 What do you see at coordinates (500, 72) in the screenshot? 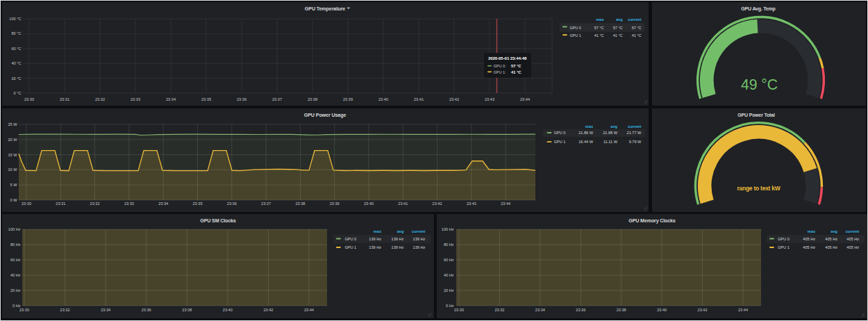
I see `svg-text: GPU 1:` at bounding box center [500, 72].